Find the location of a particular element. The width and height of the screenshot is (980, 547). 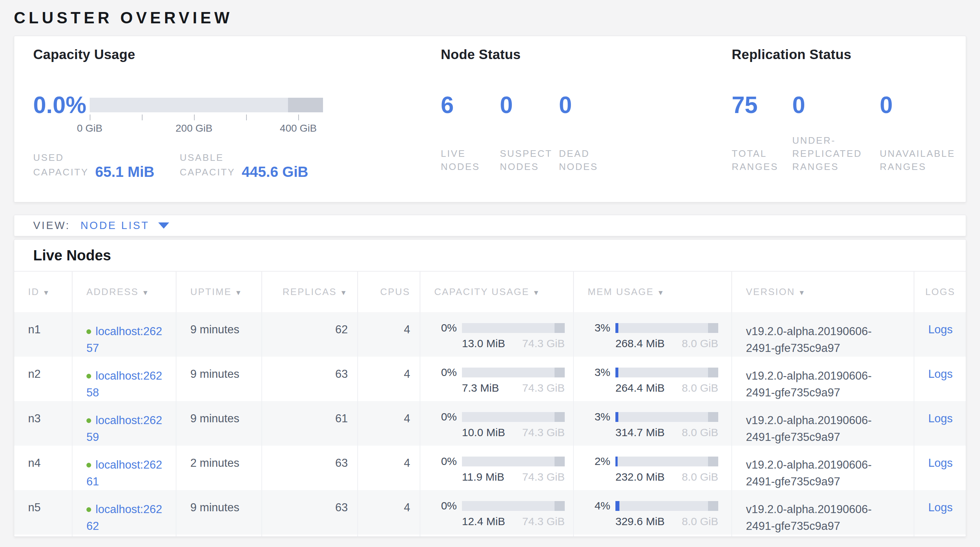

node-status-stats: 6 LIVE NODES 0 SUSPECT NODES 0 is located at coordinates (586, 133).